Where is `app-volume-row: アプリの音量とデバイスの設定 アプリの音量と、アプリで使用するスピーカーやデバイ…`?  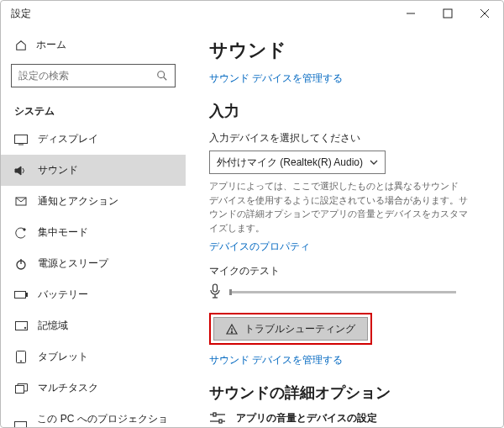 app-volume-row: アプリの音量とデバイスの設定 アプリの音量と、アプリで使用するスピーカーやデバイ… is located at coordinates (344, 419).